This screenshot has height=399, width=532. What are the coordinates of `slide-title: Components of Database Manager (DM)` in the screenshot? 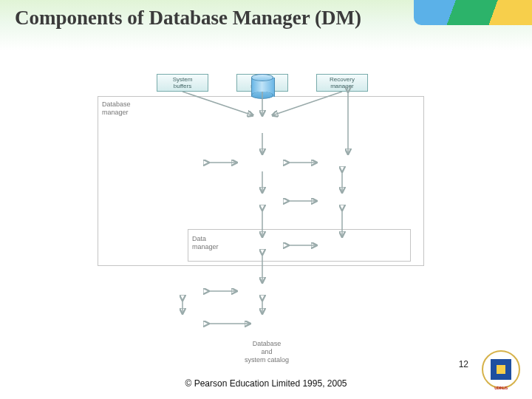 It's located at (236, 18).